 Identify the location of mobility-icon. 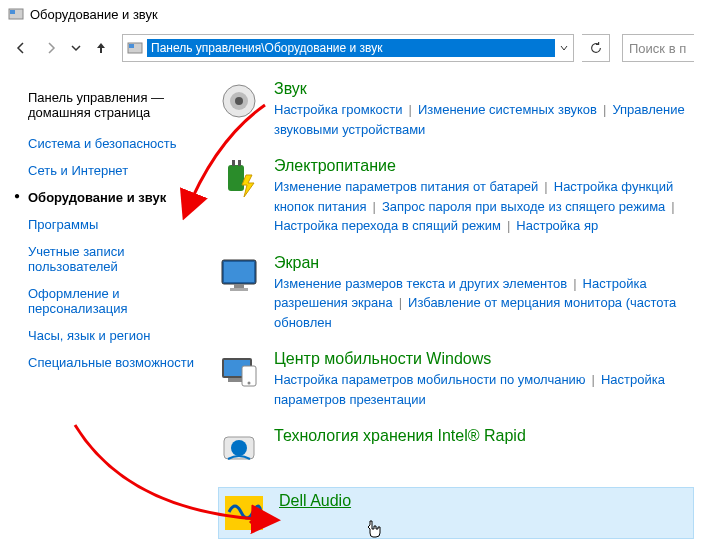
(239, 371).